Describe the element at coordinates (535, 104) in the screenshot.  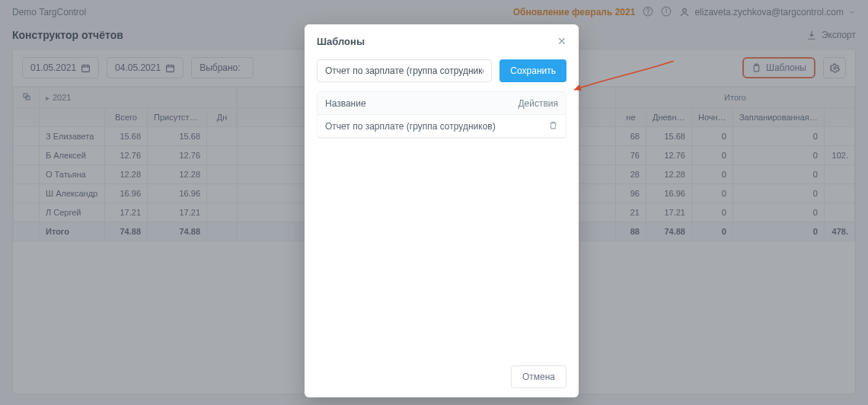
I see `col-actions-header: Действия` at that location.